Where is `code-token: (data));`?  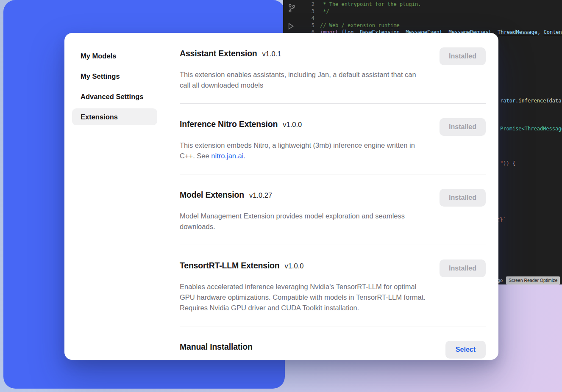
code-token: (data)); is located at coordinates (554, 101).